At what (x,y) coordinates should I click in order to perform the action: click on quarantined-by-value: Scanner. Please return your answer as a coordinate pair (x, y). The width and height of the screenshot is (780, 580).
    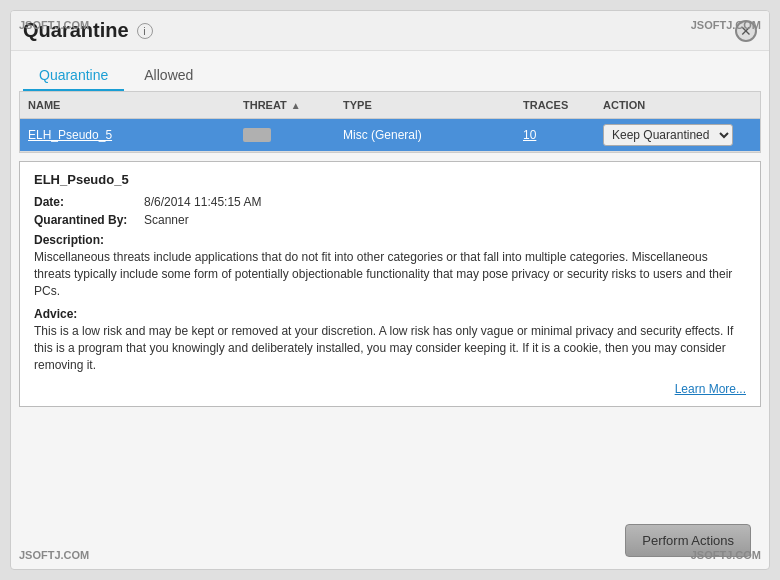
    Looking at the image, I should click on (166, 220).